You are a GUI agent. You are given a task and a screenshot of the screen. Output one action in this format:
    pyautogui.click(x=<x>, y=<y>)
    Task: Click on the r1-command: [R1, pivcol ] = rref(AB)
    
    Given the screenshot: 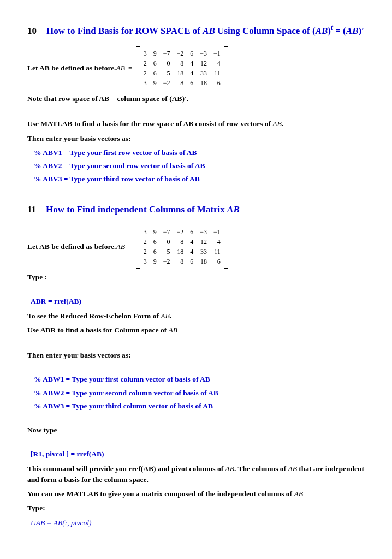 What is the action you would take?
    pyautogui.click(x=198, y=454)
    